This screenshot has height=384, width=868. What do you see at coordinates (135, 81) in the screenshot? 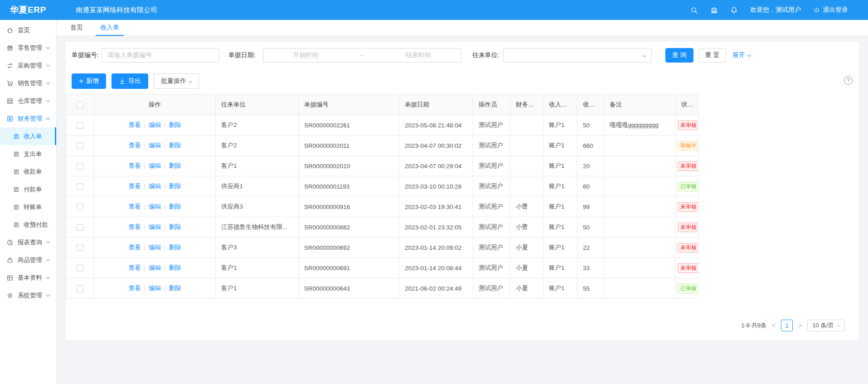
I see `export-label: 导出` at bounding box center [135, 81].